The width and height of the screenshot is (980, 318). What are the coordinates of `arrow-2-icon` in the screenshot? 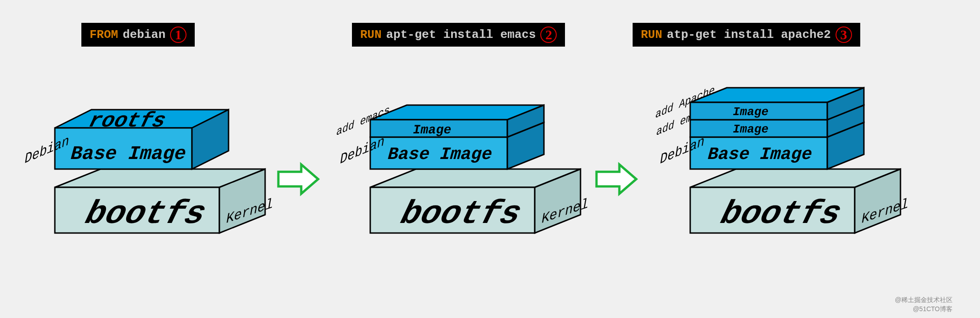 It's located at (617, 179).